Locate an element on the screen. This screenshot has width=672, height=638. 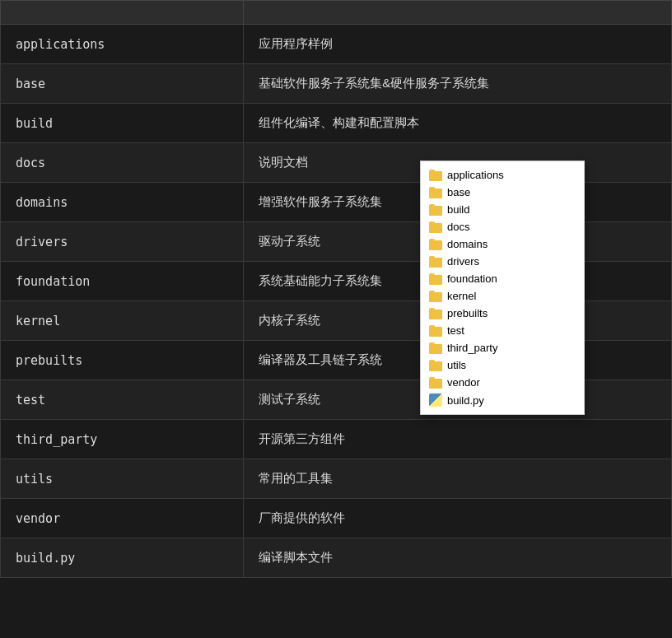
row-description: 基础软件服务子系统集&硬件服务子系统集 is located at coordinates (458, 84).